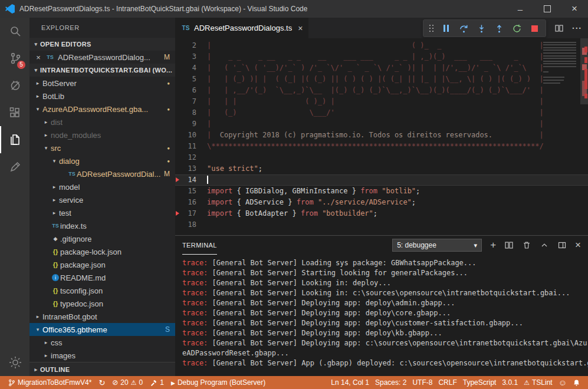 The image size is (588, 389). I want to click on step-out-button, so click(499, 28).